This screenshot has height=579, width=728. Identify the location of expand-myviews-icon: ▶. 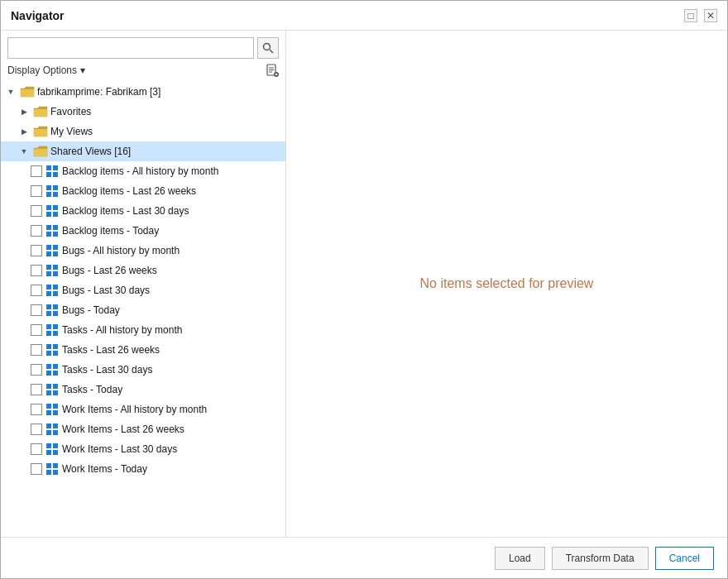
(24, 132).